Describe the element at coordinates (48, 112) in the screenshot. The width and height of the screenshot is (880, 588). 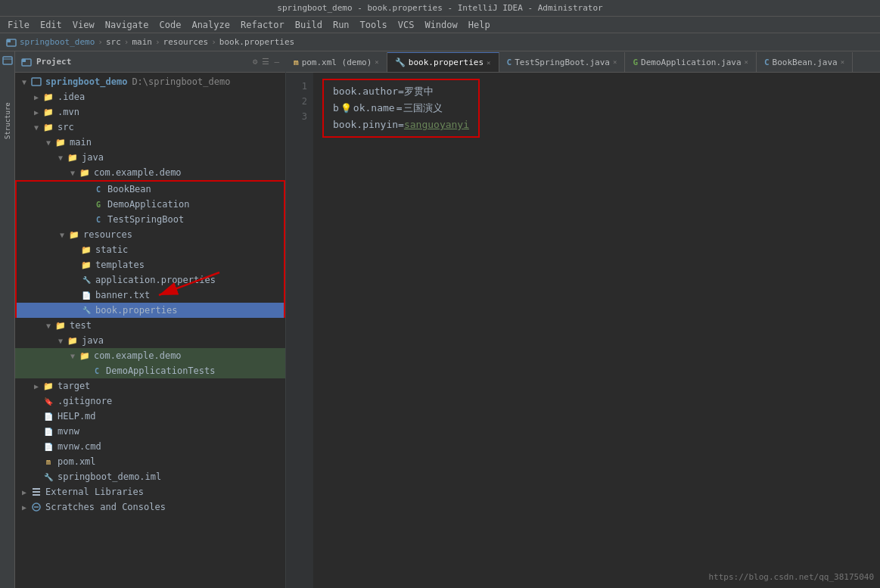
I see `folder-mvn-icon: 📁` at that location.